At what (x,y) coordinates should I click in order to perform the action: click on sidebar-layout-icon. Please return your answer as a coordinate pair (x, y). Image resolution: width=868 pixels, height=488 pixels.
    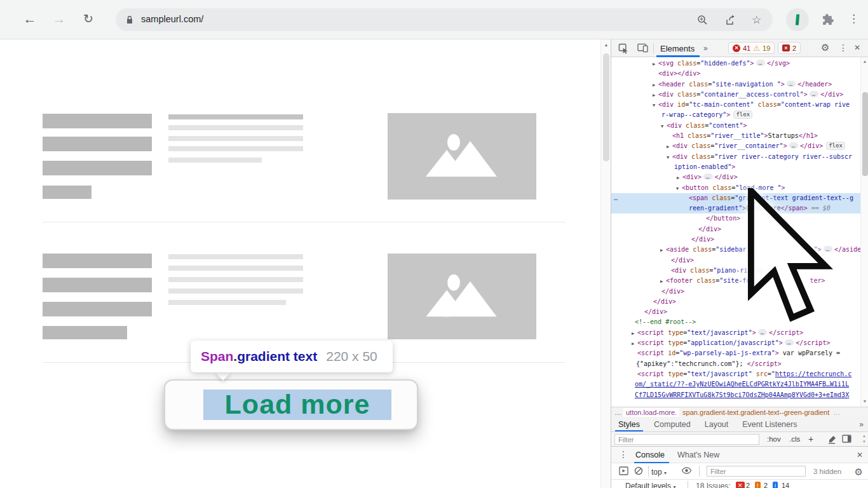
    Looking at the image, I should click on (846, 438).